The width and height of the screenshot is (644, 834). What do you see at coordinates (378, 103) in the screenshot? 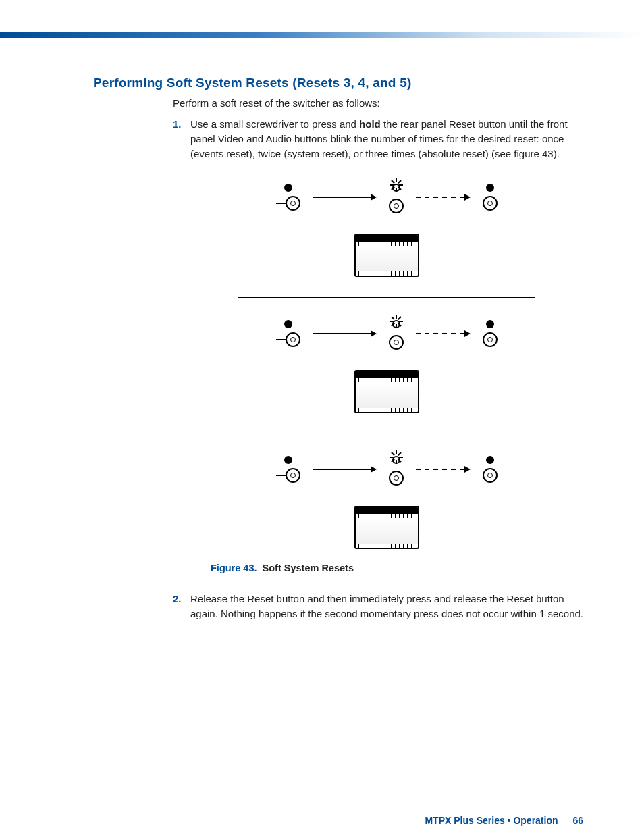
I see `intro-text: Perform a soft reset of the switcher as …` at bounding box center [378, 103].